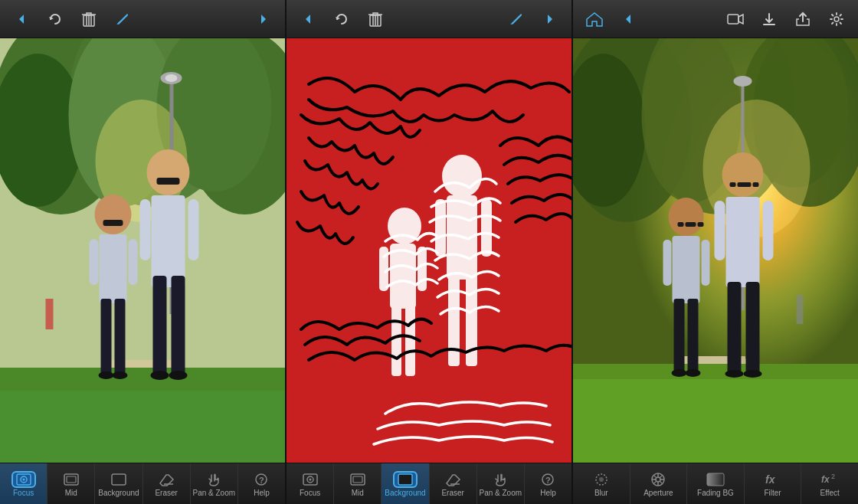  I want to click on tool-pan-left: Pan & Zoom, so click(215, 484).